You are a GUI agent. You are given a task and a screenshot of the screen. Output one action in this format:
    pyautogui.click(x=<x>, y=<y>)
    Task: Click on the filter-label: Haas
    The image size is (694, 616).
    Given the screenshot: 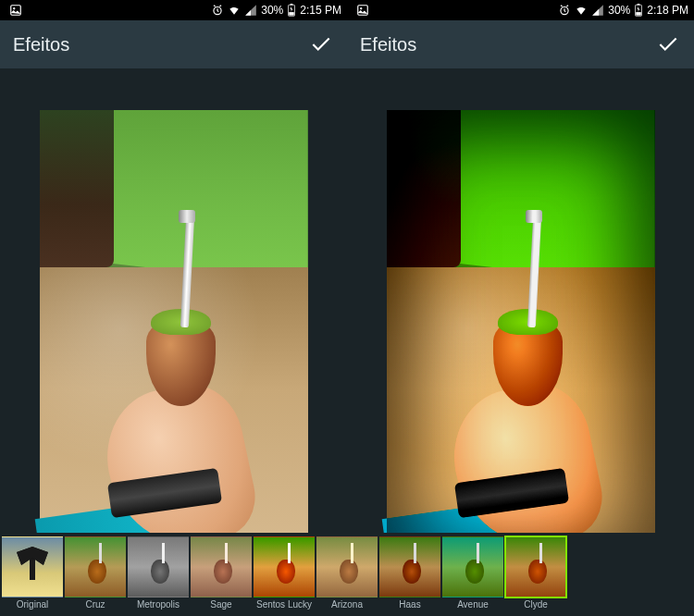 What is the action you would take?
    pyautogui.click(x=410, y=605)
    